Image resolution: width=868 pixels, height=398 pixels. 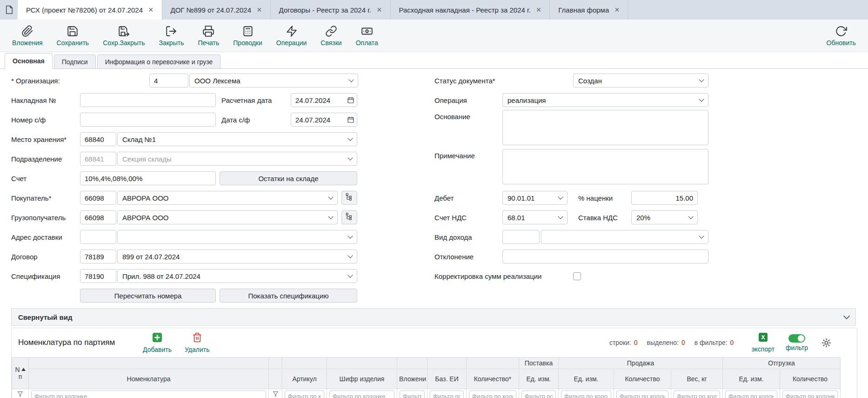 What do you see at coordinates (237, 237) in the screenshot?
I see `delivery-address-select` at bounding box center [237, 237].